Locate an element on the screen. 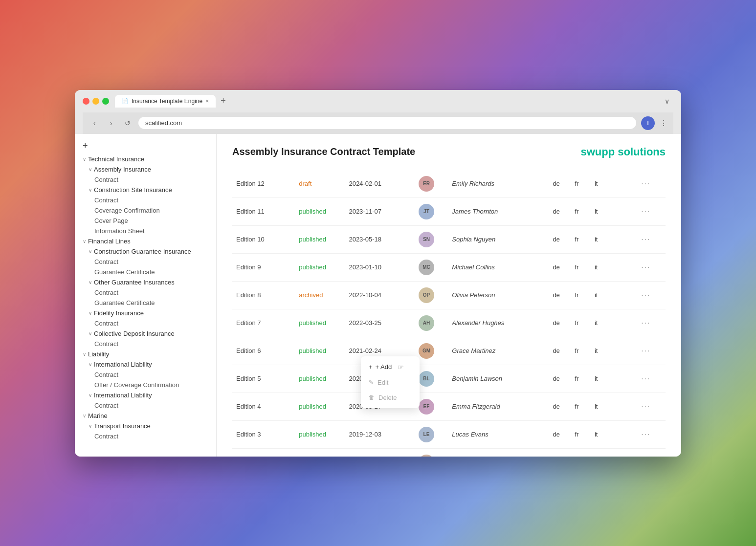 The width and height of the screenshot is (756, 546). window-controls: ∨ is located at coordinates (667, 101).